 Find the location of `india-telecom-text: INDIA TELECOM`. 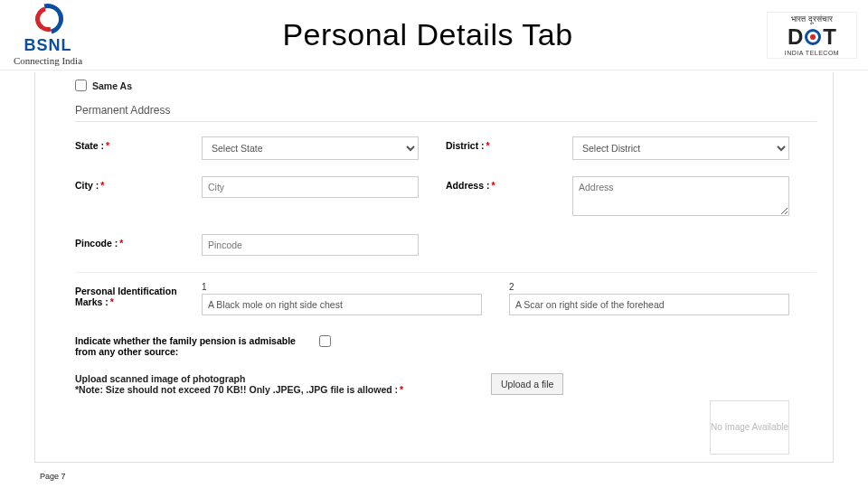

india-telecom-text: INDIA TELECOM is located at coordinates (812, 52).